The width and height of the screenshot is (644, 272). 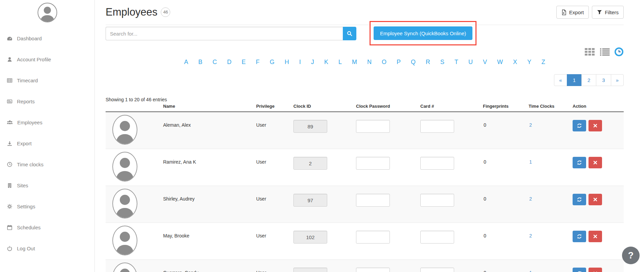 What do you see at coordinates (456, 62) in the screenshot?
I see `alphabet-letter-T: T` at bounding box center [456, 62].